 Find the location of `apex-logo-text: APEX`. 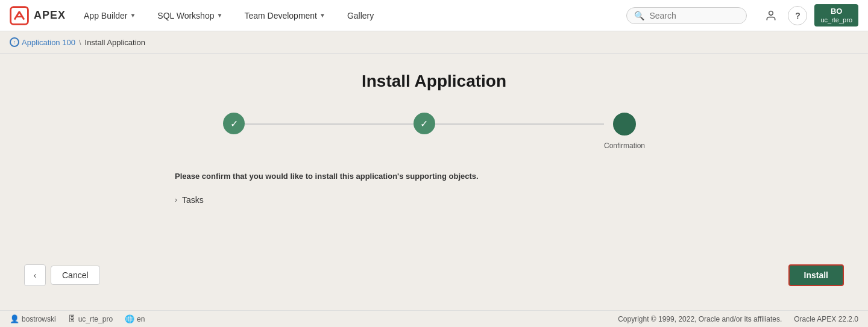

apex-logo-text: APEX is located at coordinates (49, 16).